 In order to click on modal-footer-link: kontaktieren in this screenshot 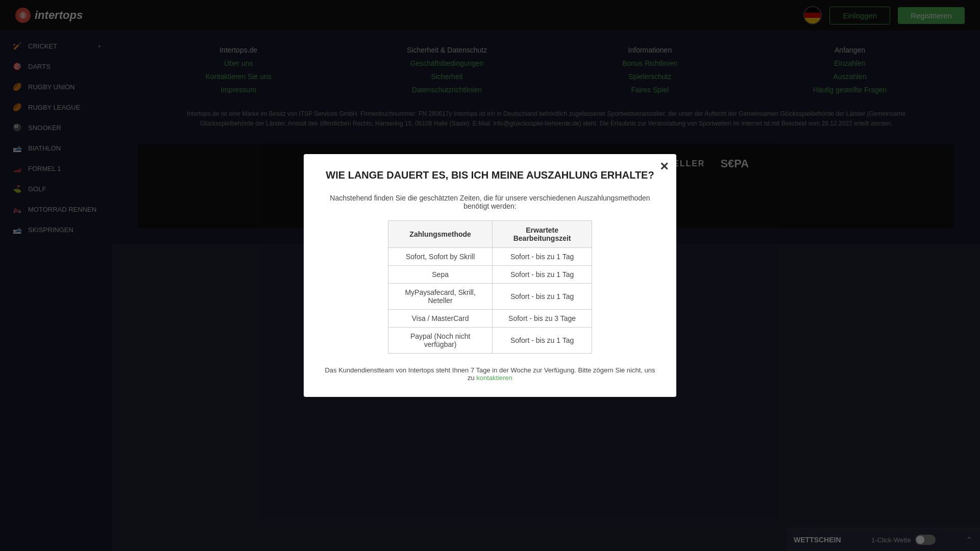, I will do `click(494, 378)`.